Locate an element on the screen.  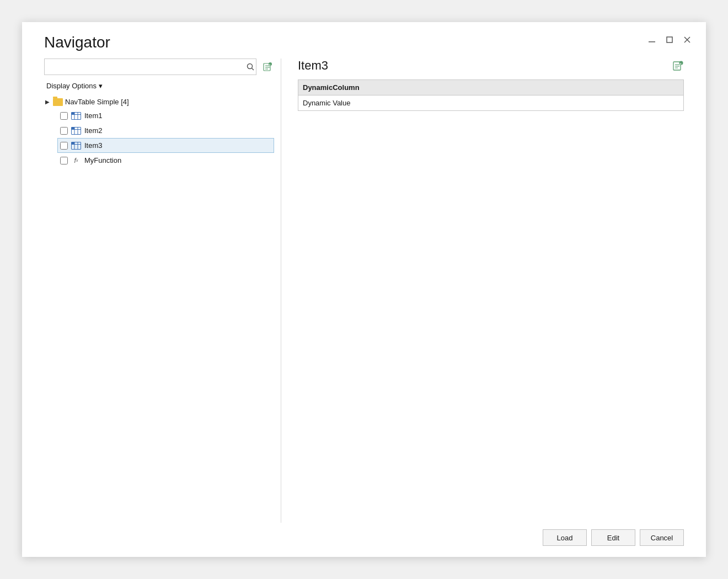
item2-checkbox is located at coordinates (64, 131).